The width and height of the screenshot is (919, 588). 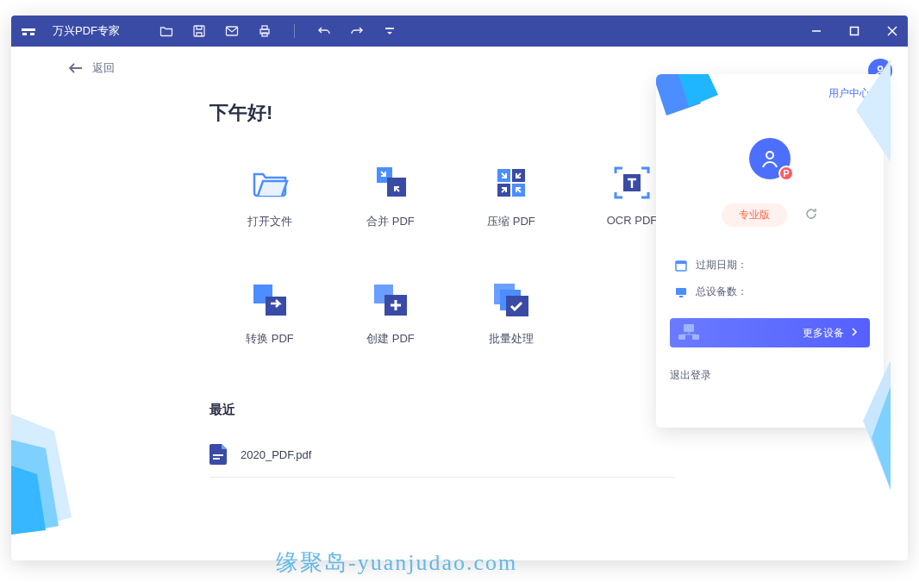 What do you see at coordinates (688, 95) in the screenshot?
I see `panel-decoration-icon` at bounding box center [688, 95].